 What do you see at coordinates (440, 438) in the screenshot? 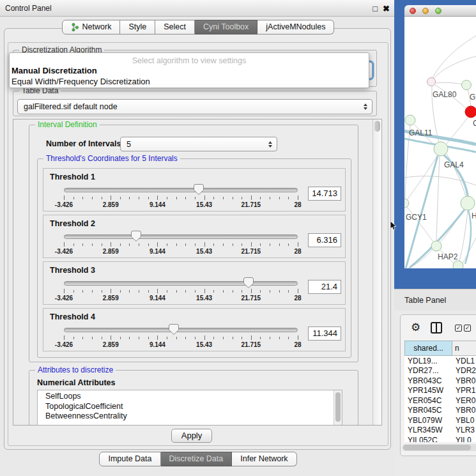
I see `table-row: YIL052CYIL0` at bounding box center [440, 438].